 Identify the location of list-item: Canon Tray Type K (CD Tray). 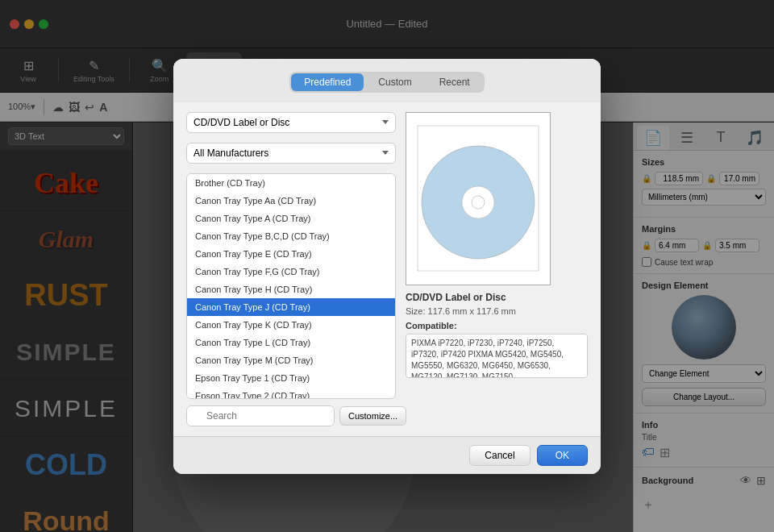
(291, 325).